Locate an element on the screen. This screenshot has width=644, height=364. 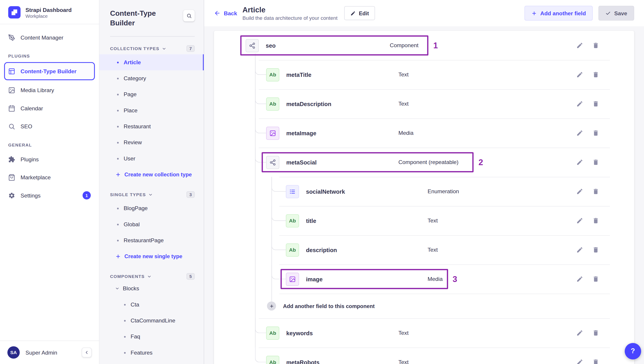
sidebar-item-marketplace: Marketplace is located at coordinates (50, 177).